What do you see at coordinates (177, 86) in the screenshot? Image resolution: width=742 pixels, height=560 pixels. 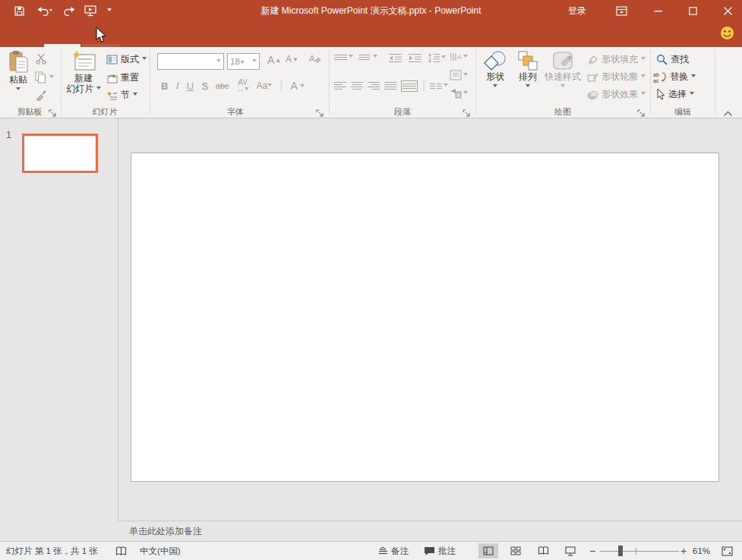 I see `italic-button: I` at bounding box center [177, 86].